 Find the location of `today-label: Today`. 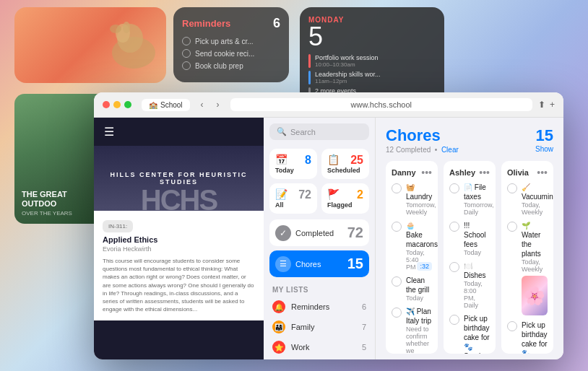

today-label: Today is located at coordinates (293, 170).